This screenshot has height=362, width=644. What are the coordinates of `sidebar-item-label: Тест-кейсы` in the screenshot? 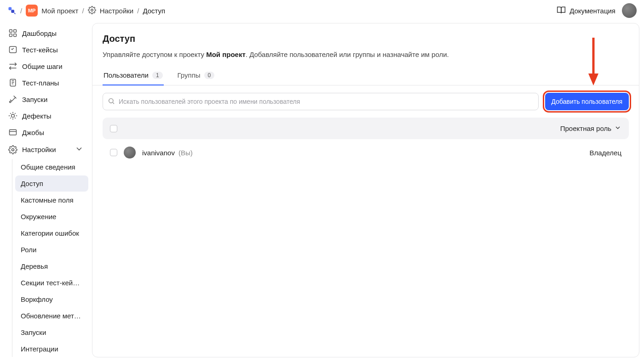 It's located at (40, 50).